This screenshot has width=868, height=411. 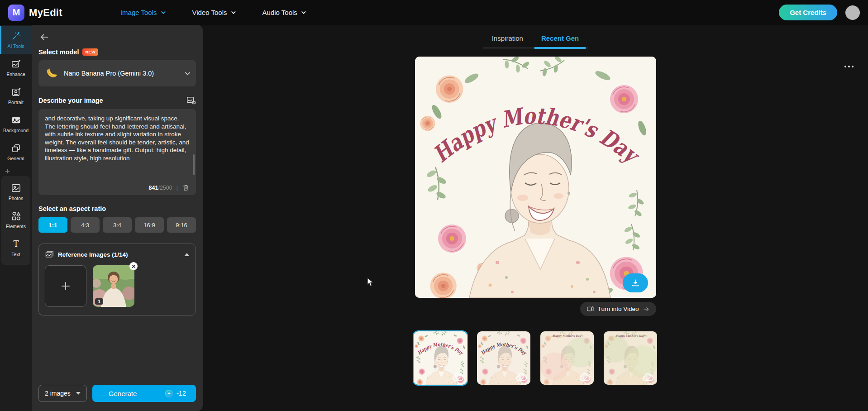 What do you see at coordinates (283, 13) in the screenshot?
I see `nav-audio-tools: Audio Tools` at bounding box center [283, 13].